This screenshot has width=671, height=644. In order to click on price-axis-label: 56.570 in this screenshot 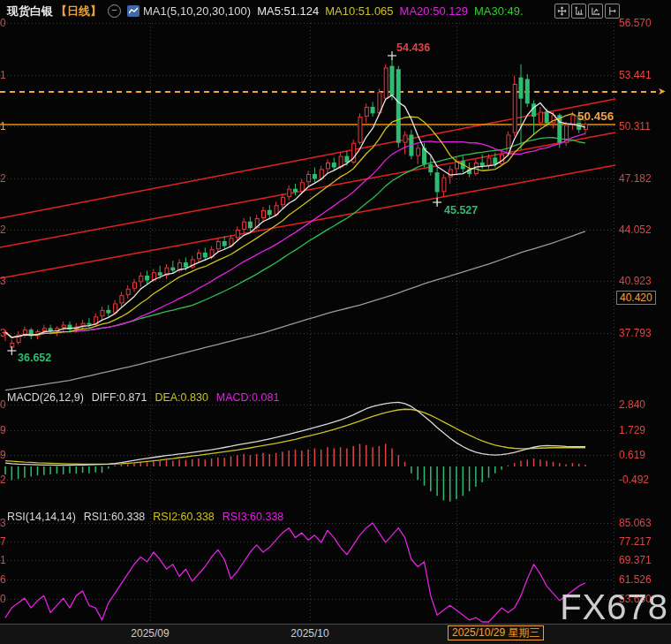, I will do `click(636, 23)`.